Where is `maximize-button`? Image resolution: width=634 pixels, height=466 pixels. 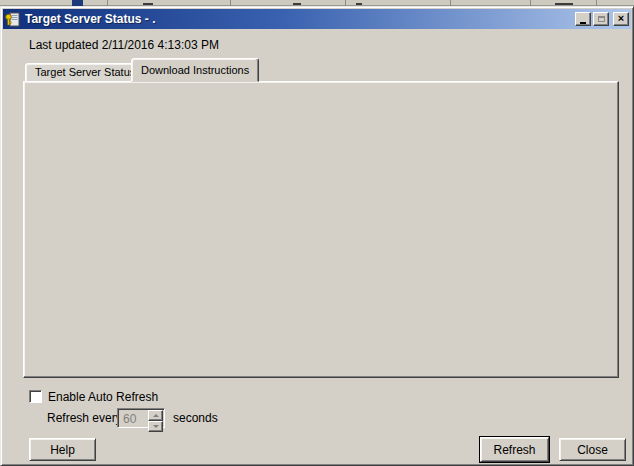
maximize-button is located at coordinates (601, 19).